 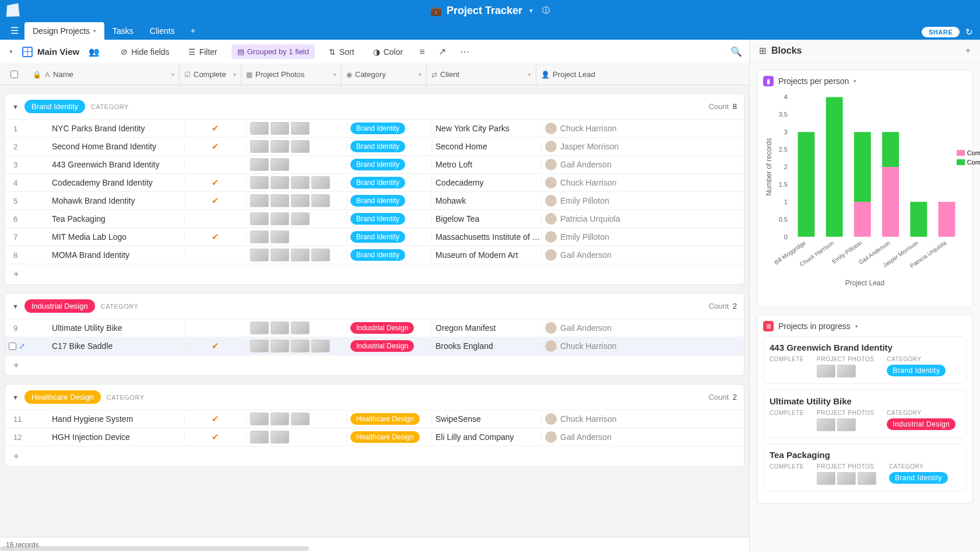 What do you see at coordinates (109, 346) in the screenshot?
I see `cell-name: C17 Bike Saddle` at bounding box center [109, 346].